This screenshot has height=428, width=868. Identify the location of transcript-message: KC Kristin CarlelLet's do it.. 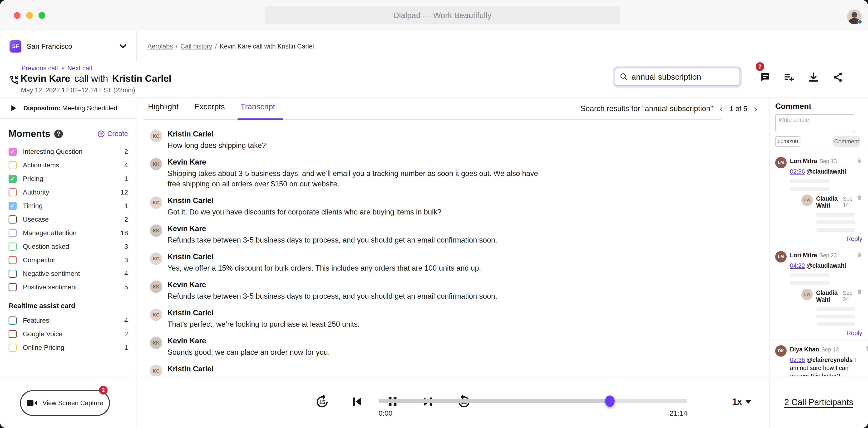
(460, 370).